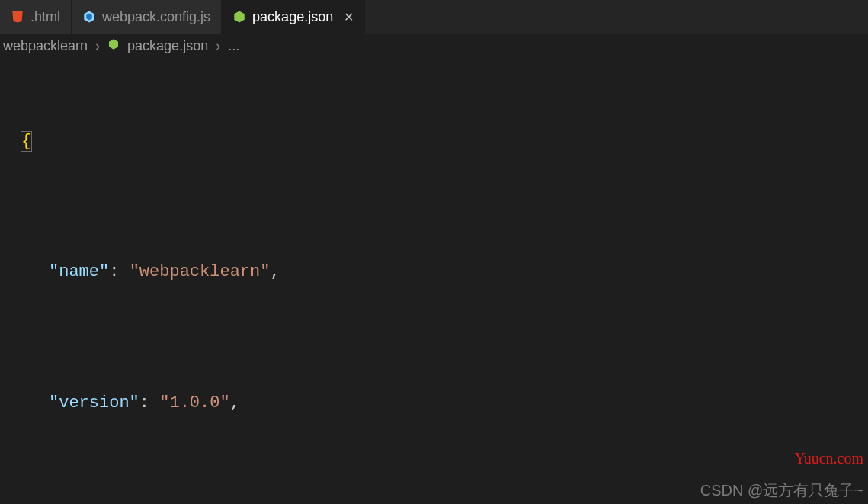  I want to click on watermark-csdn: CSDN @远方有只兔子~, so click(782, 491).